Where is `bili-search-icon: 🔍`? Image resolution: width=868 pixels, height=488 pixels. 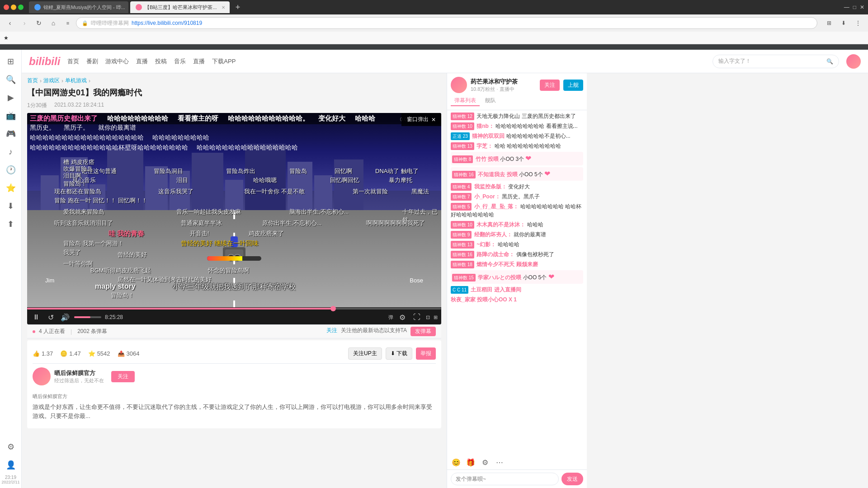 bili-search-icon: 🔍 is located at coordinates (830, 61).